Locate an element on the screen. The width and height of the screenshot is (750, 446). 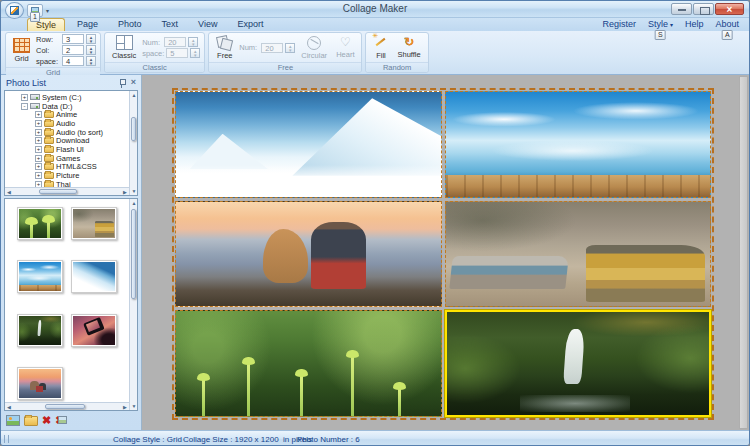
free-num-spinner: ▴▾ is located at coordinates (290, 48).